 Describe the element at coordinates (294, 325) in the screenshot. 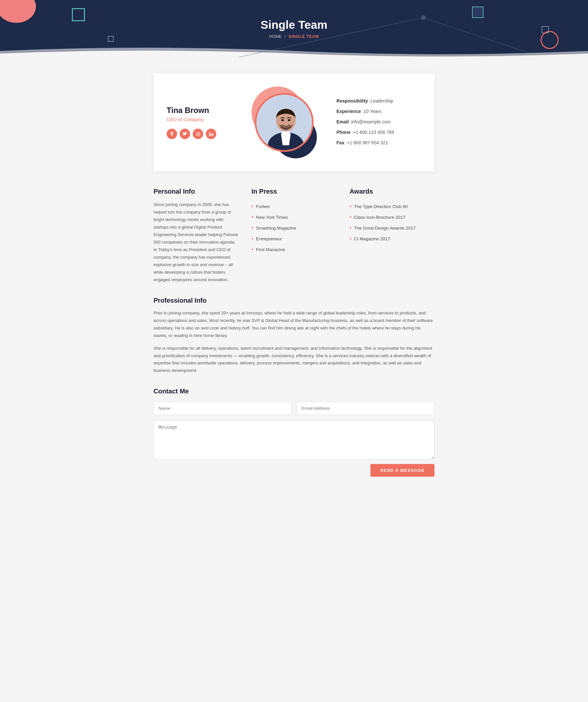

I see `professional-info-p1: Prior to joining company, she spent 20+ …` at that location.